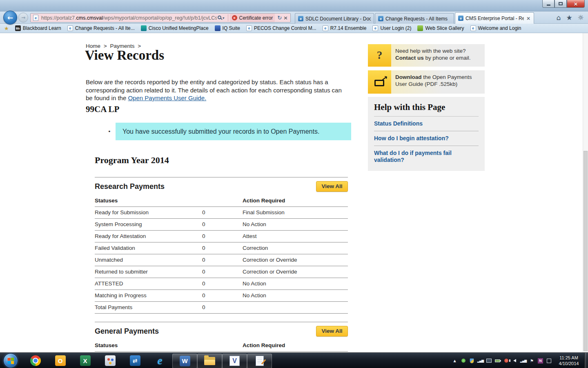 Image resolution: width=588 pixels, height=368 pixels. What do you see at coordinates (23, 18) in the screenshot?
I see `forward-button: →` at bounding box center [23, 18].